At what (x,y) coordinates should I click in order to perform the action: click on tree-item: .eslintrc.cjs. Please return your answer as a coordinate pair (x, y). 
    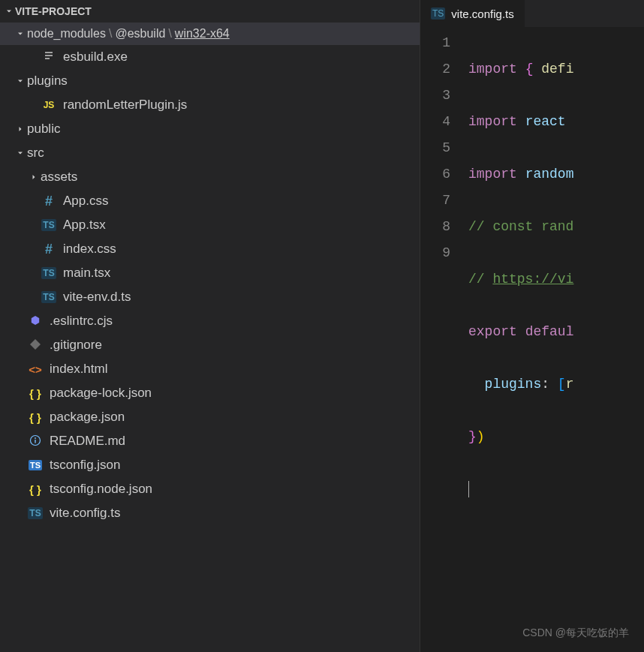
    Looking at the image, I should click on (210, 321).